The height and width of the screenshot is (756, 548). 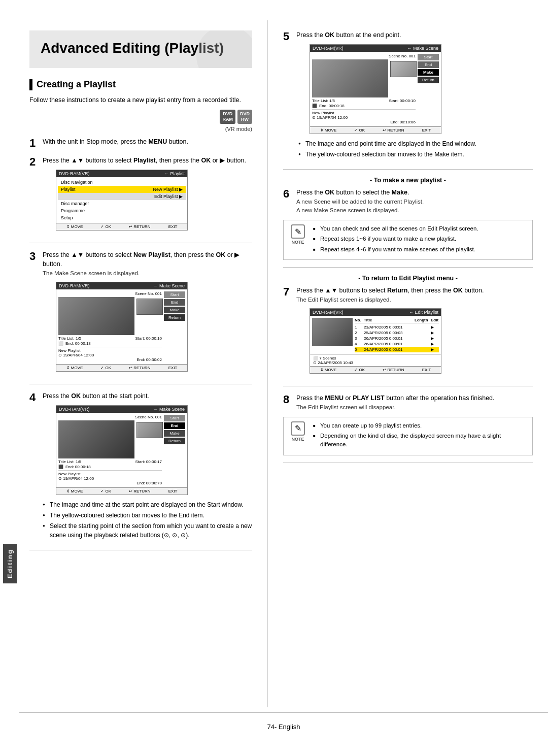 I want to click on to-make-heading: - To make a new playlist -, so click(x=408, y=180).